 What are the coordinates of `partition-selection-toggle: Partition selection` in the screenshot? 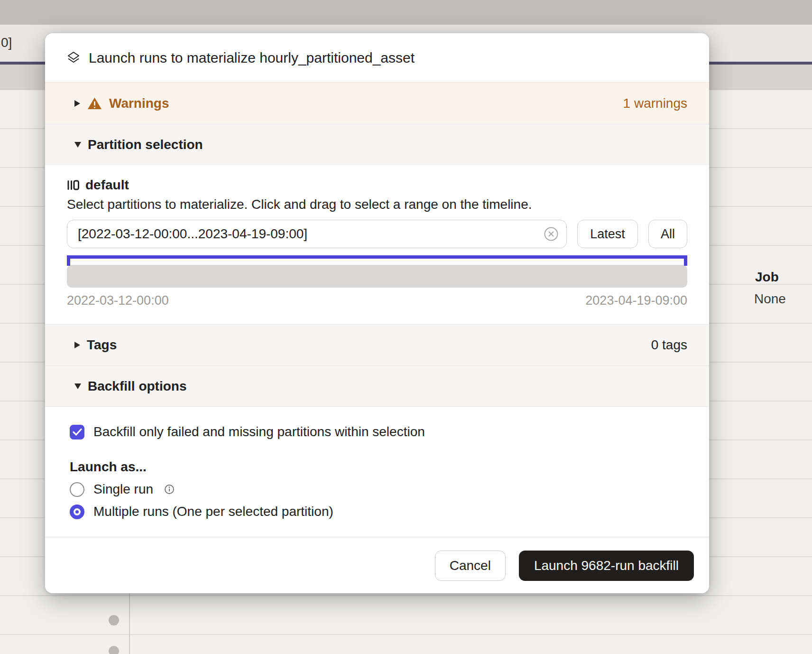 It's located at (377, 144).